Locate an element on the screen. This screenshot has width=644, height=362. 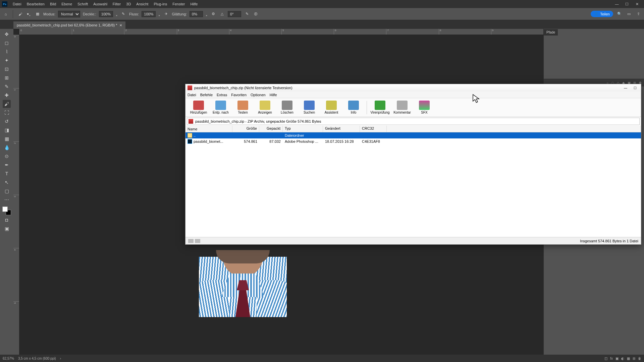
menu-datei: Datei is located at coordinates (17, 4).